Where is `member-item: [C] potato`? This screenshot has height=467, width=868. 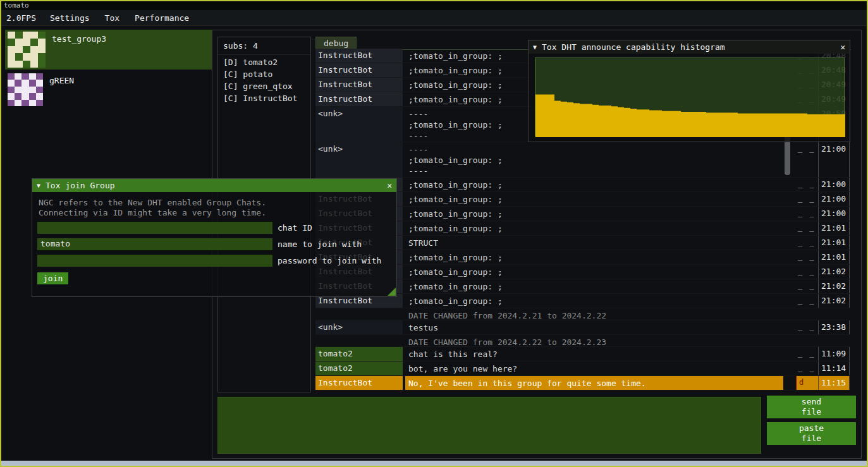 member-item: [C] potato is located at coordinates (264, 75).